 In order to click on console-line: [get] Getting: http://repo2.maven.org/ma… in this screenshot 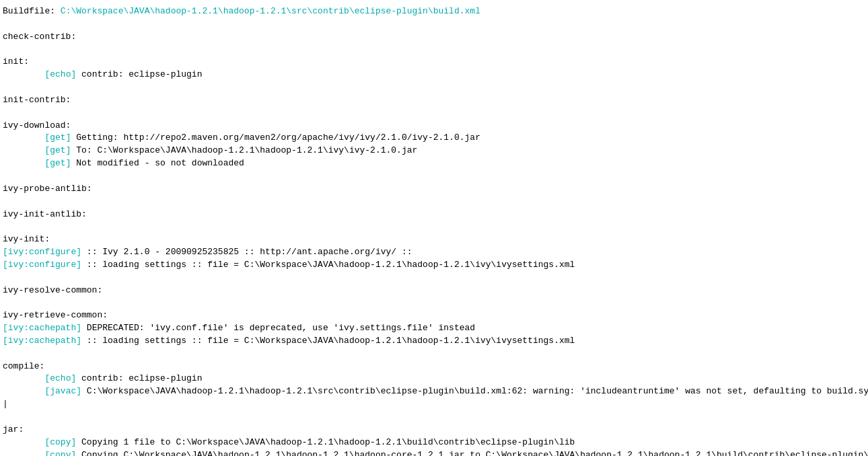, I will do `click(434, 139)`.